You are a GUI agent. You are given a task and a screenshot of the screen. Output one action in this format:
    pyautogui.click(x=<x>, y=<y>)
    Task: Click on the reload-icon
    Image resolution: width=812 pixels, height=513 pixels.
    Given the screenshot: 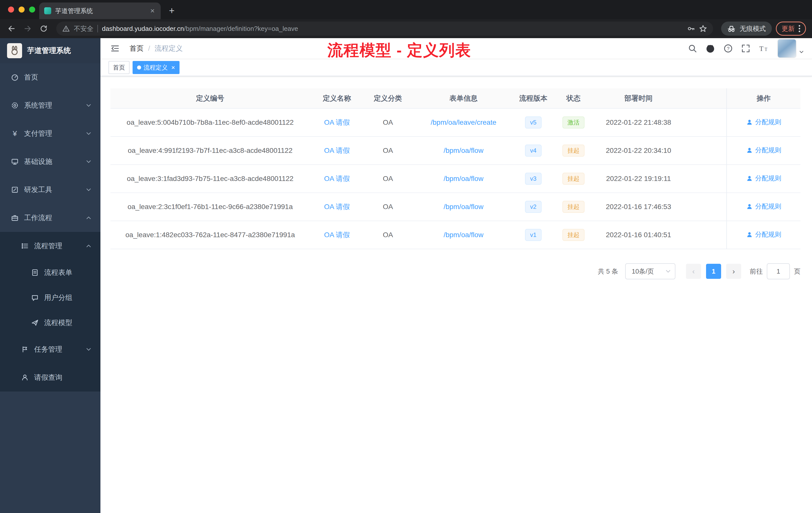 What is the action you would take?
    pyautogui.click(x=44, y=29)
    